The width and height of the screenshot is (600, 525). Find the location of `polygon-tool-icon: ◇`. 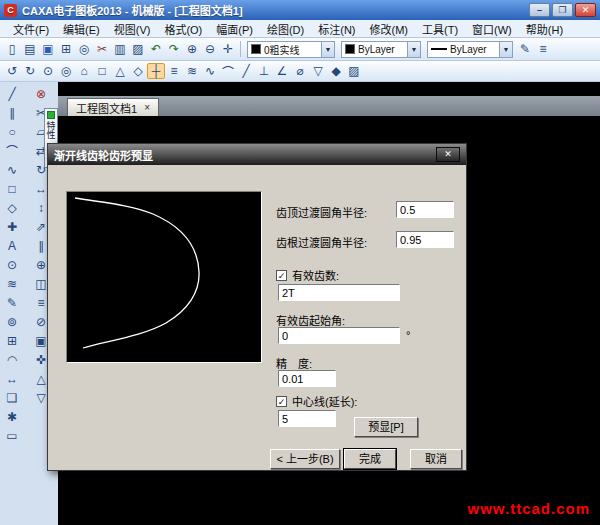

polygon-tool-icon: ◇ is located at coordinates (138, 71).